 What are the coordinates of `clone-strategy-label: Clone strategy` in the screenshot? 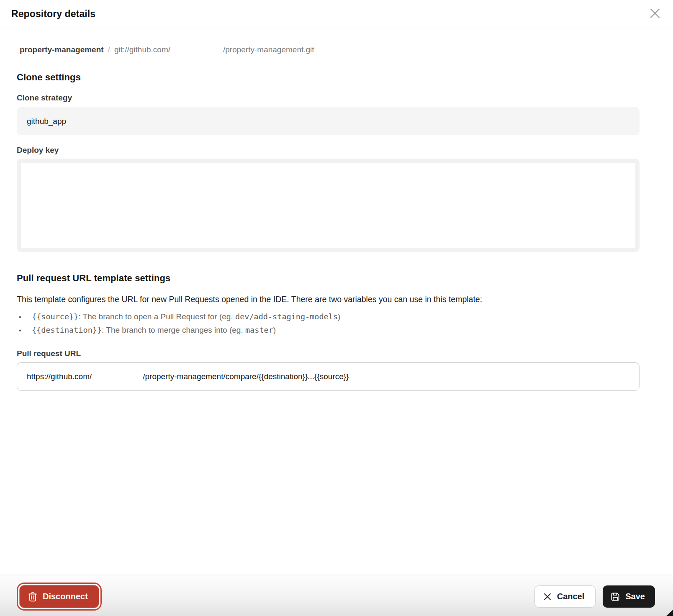 It's located at (328, 98).